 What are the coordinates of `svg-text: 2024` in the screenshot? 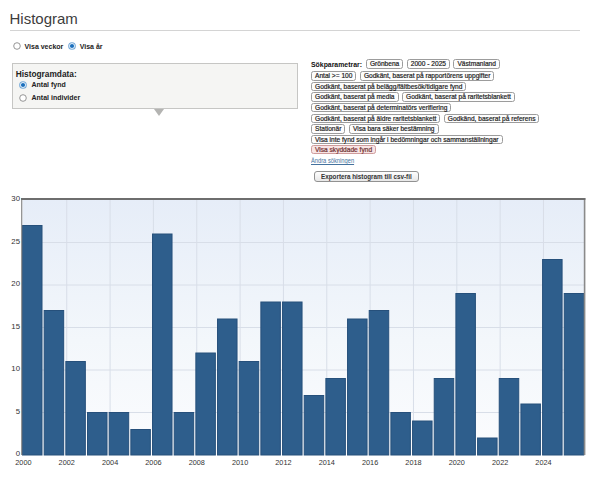 It's located at (543, 462).